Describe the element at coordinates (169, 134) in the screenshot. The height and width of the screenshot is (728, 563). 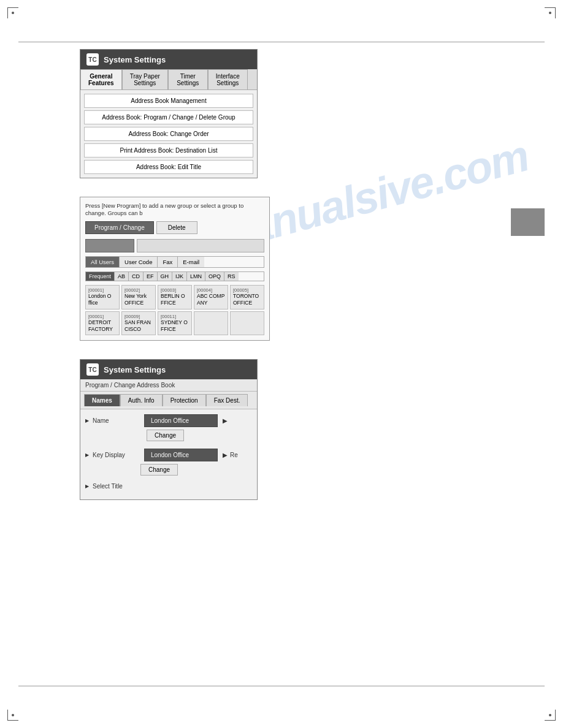
I see `menu-address-book-change-order: Address Book: Change Order` at that location.